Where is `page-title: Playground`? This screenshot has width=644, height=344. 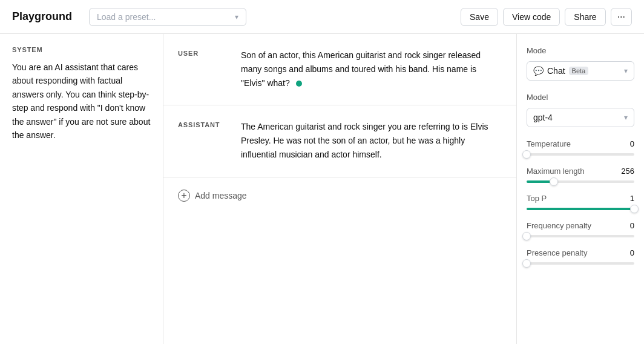
page-title: Playground is located at coordinates (42, 17).